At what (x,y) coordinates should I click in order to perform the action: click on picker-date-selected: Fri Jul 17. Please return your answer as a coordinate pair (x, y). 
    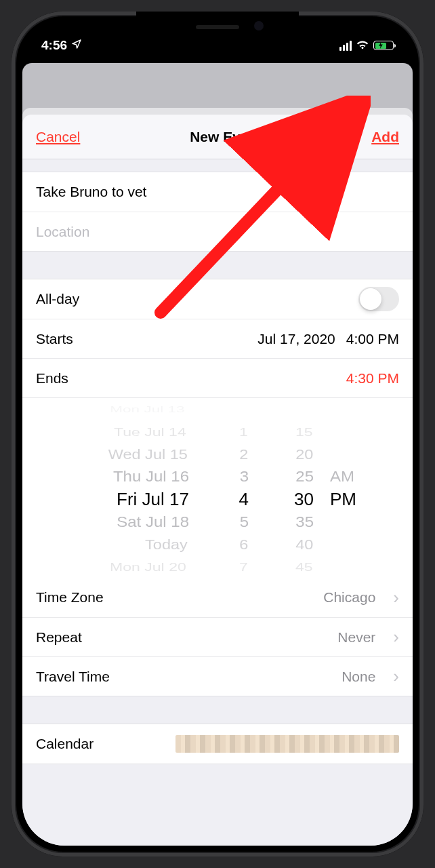
    Looking at the image, I should click on (117, 499).